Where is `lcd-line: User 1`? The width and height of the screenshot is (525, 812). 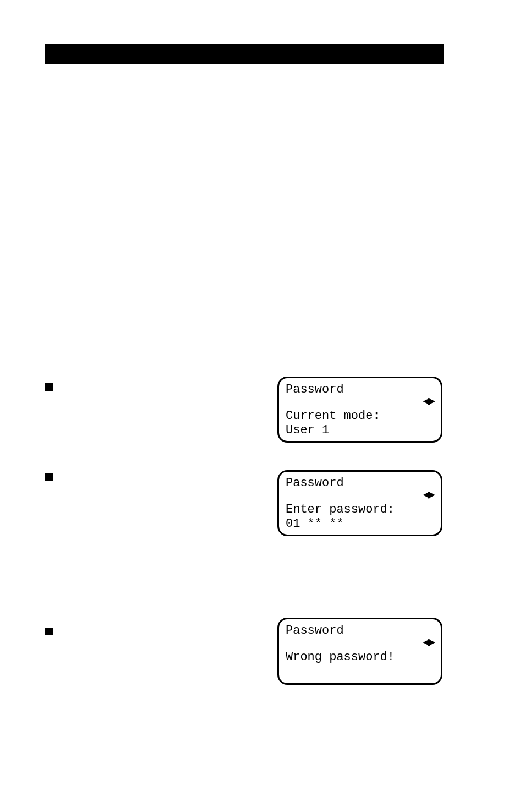 lcd-line: User 1 is located at coordinates (360, 430).